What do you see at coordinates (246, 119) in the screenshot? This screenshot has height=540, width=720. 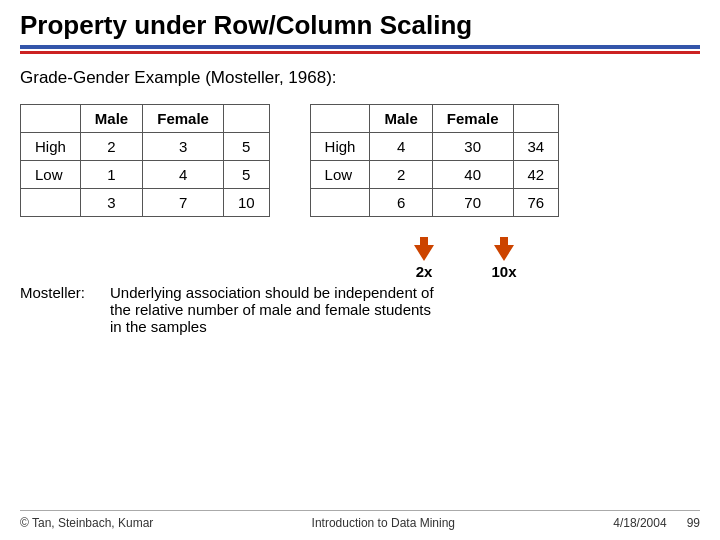 I see `table1-h3` at bounding box center [246, 119].